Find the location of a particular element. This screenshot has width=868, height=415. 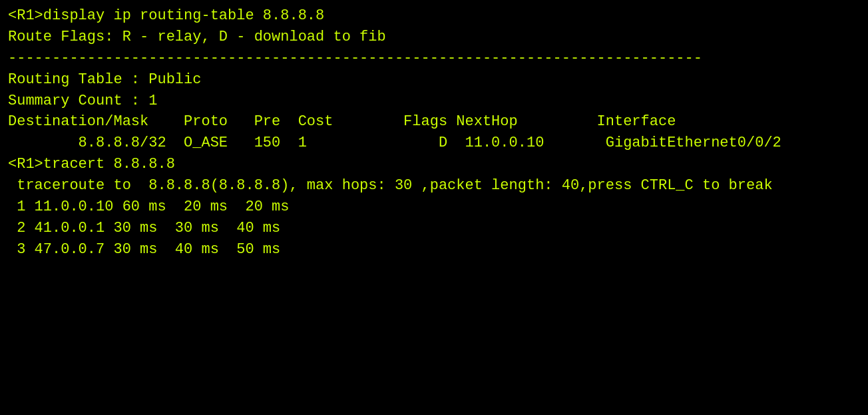

terminal-line: Summary Count : 1 is located at coordinates (434, 101).